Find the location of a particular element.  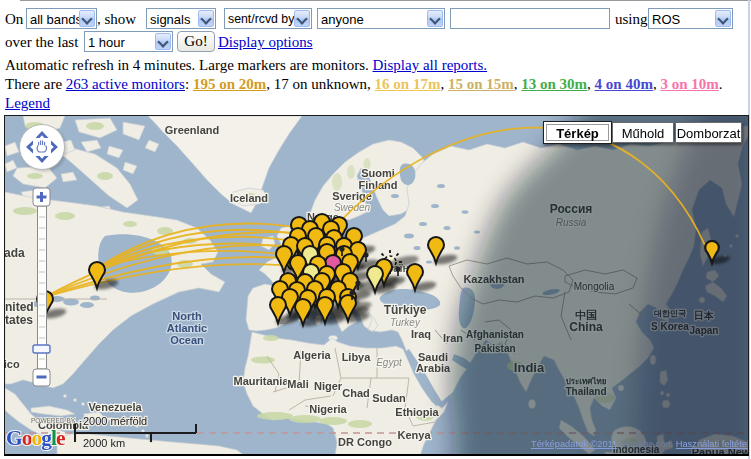

svg-text: Mexico is located at coordinates (12, 364).